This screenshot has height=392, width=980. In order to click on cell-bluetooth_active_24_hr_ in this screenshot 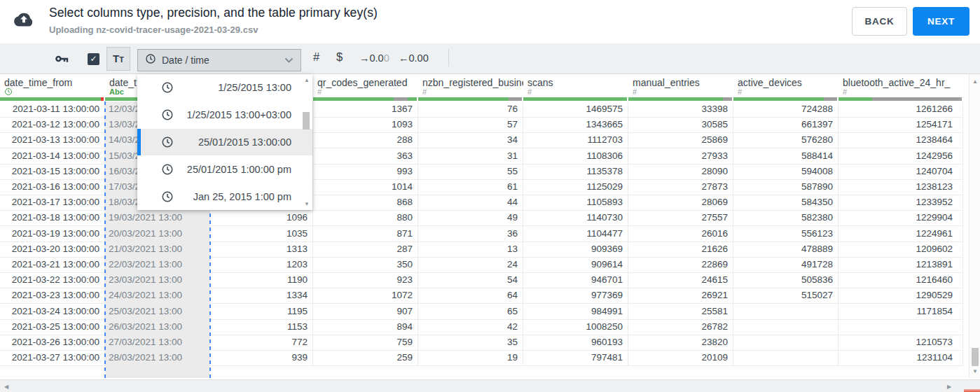, I will do `click(901, 328)`.